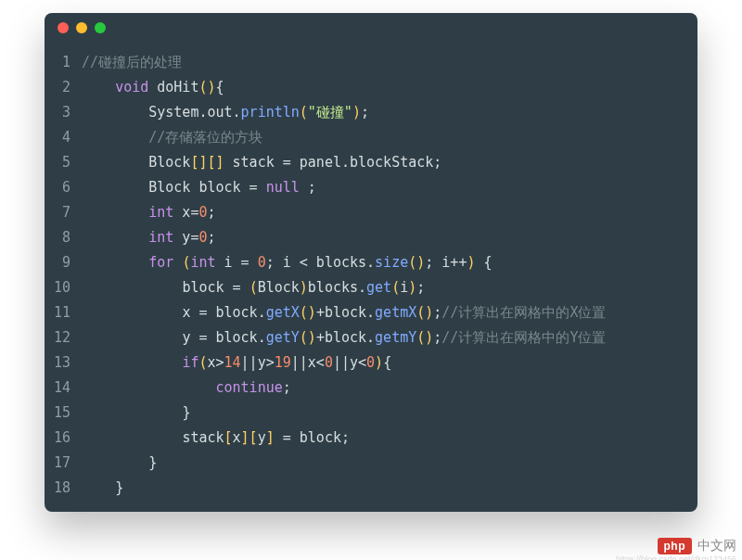 This screenshot has height=560, width=742. What do you see at coordinates (58, 363) in the screenshot?
I see `line-number: 13` at bounding box center [58, 363].